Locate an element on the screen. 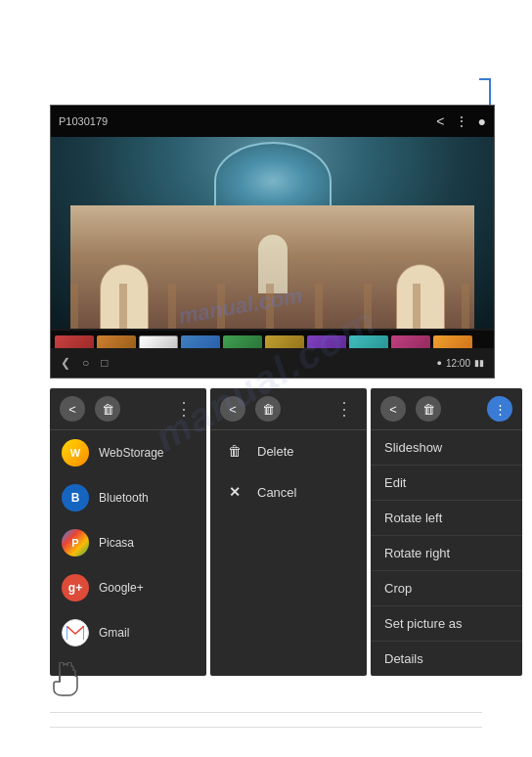  more-icon: ● is located at coordinates (482, 121).